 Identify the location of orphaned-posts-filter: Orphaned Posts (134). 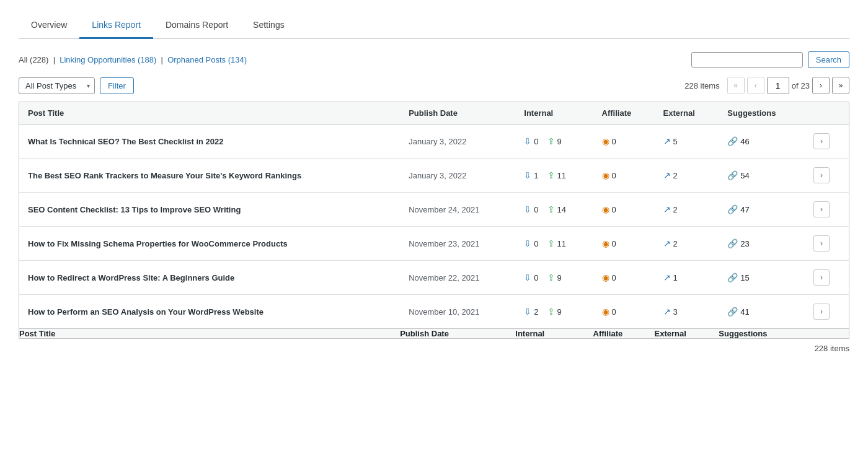
(207, 59).